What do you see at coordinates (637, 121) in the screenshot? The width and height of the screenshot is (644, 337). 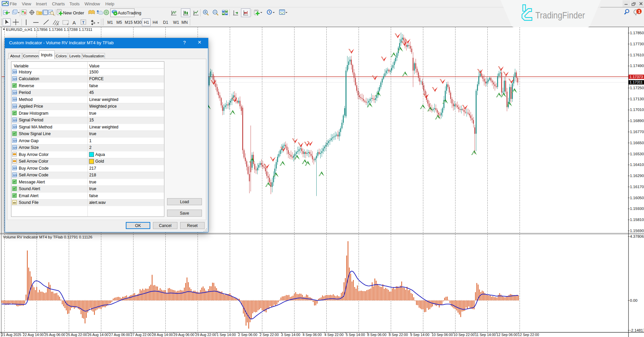 I see `svg-text: 1.16890` at bounding box center [637, 121].